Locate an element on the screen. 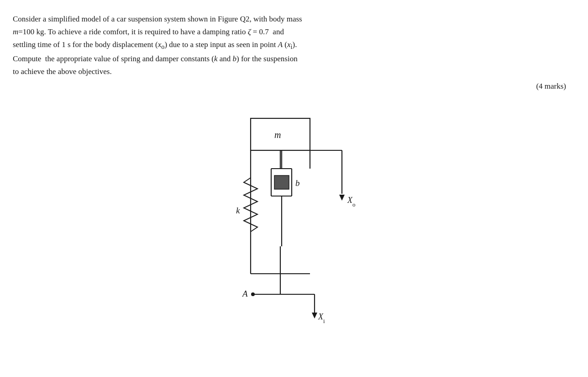 The height and width of the screenshot is (377, 588). settling-text: settling time of 1 s for the body displa… is located at coordinates (155, 45).